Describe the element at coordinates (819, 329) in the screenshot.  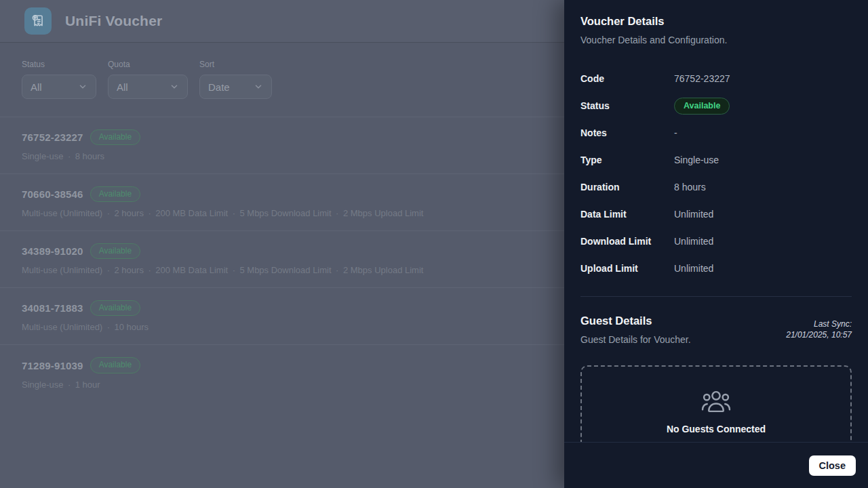
I see `last-sync: Last Sync: 21/01/2025, 10:57` at that location.